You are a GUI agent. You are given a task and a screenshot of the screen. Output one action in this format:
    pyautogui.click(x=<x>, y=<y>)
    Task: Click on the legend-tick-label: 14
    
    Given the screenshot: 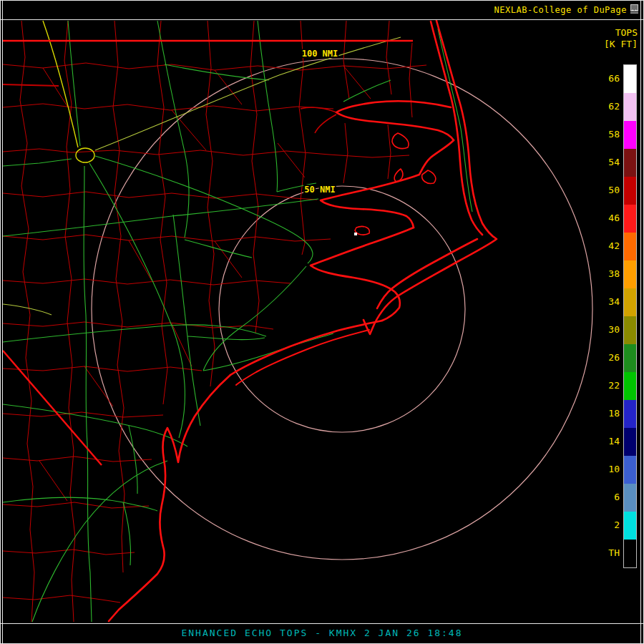 What is the action you would take?
    pyautogui.click(x=612, y=441)
    